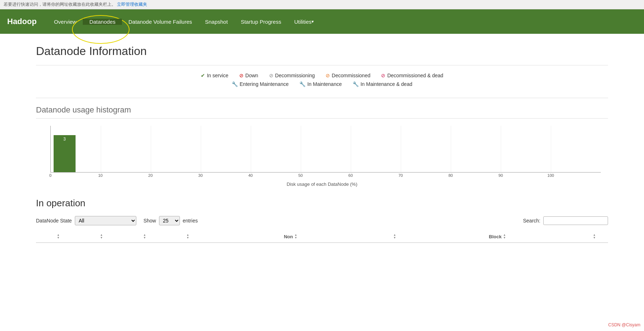 The height and width of the screenshot is (331, 644). What do you see at coordinates (249, 75) in the screenshot?
I see `legend-down: ⊘ Down` at bounding box center [249, 75].